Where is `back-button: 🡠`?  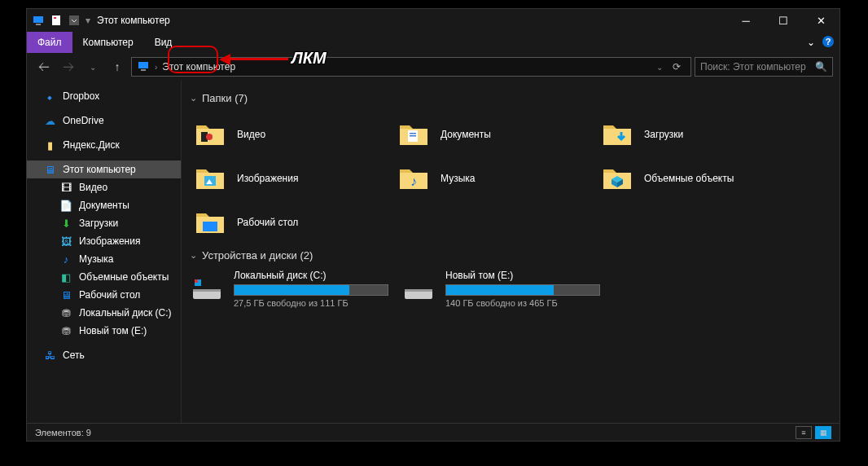
back-button: 🡠 is located at coordinates (44, 67).